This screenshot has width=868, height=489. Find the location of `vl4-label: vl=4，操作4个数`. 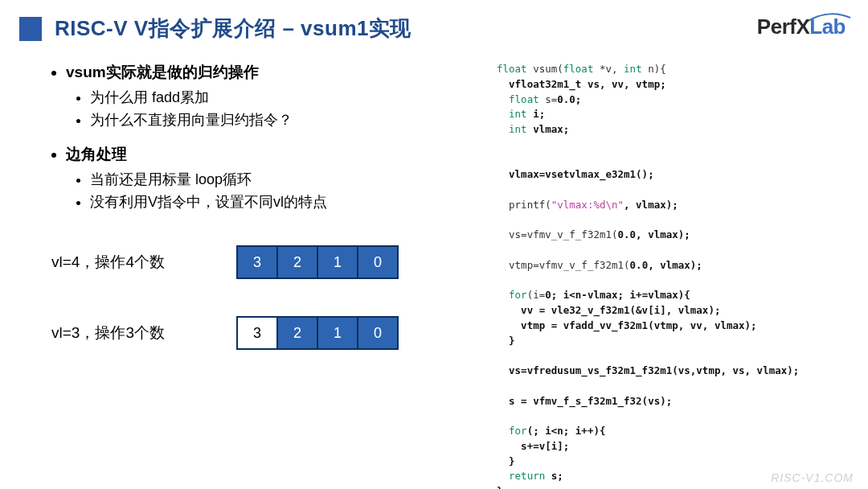

vl4-label: vl=4，操作4个数 is located at coordinates (144, 262).